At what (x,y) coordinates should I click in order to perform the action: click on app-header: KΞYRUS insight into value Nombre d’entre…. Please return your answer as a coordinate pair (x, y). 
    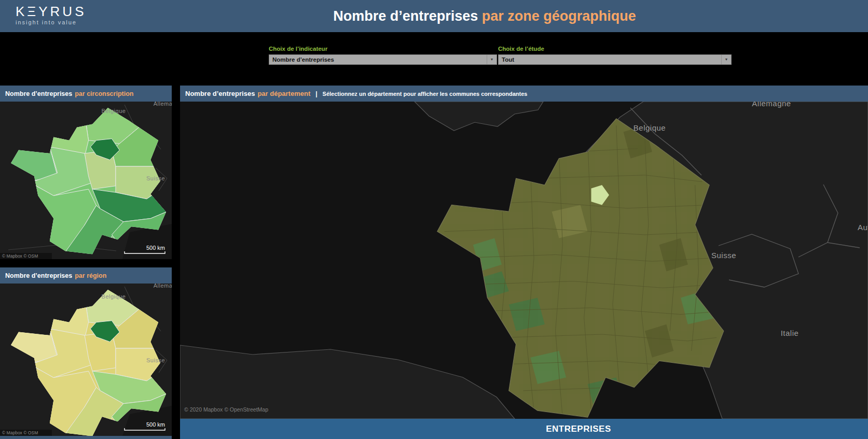
    Looking at the image, I should click on (434, 16).